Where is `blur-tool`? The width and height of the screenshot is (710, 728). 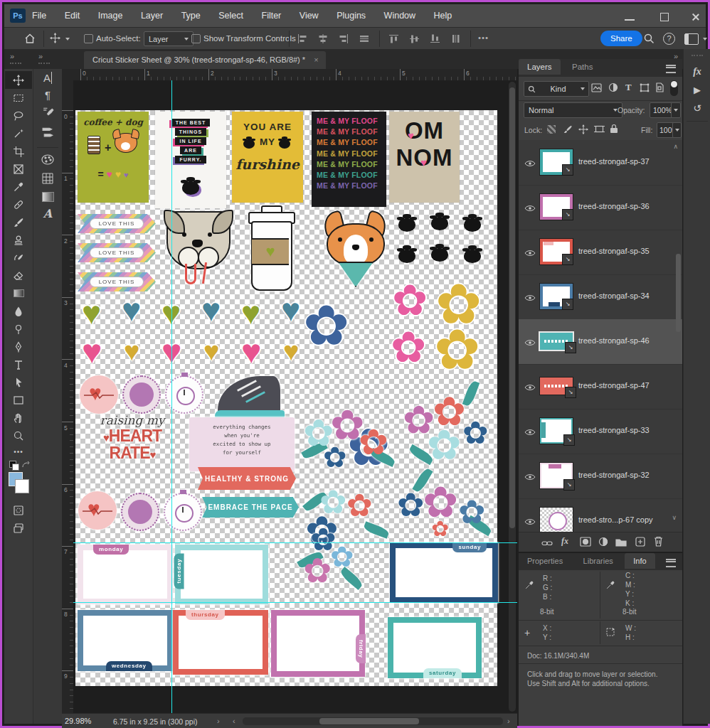
blur-tool is located at coordinates (18, 311).